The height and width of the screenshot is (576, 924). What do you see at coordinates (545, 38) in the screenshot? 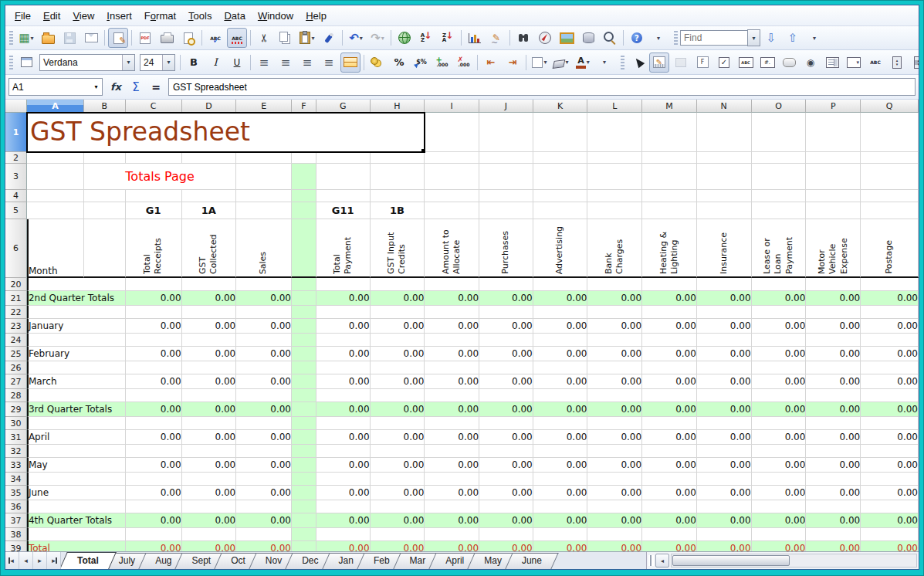
I see `navigator-icon` at bounding box center [545, 38].